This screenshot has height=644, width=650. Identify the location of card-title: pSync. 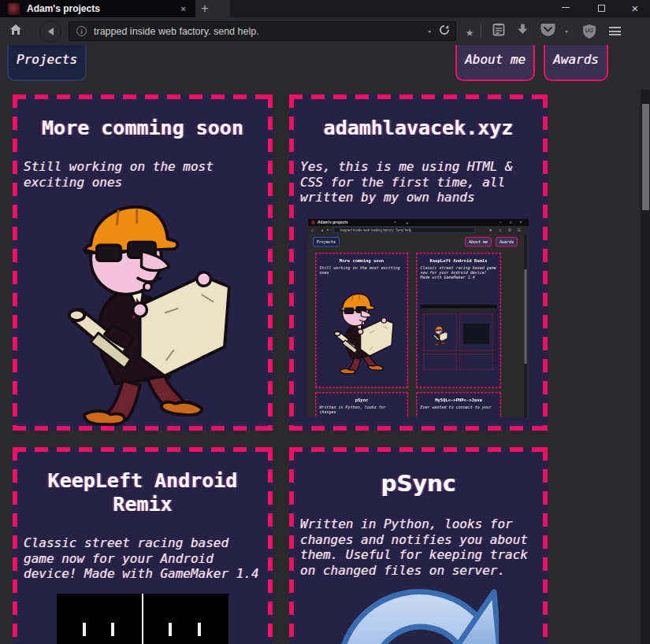
(418, 484).